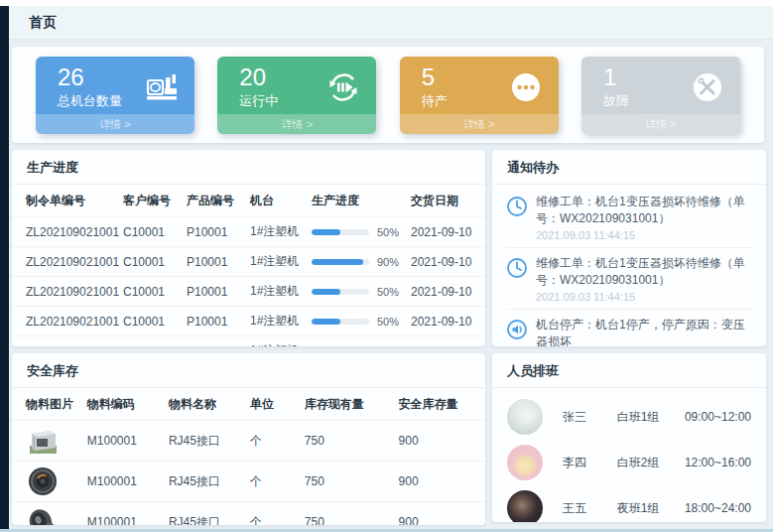  Describe the element at coordinates (629, 248) in the screenshot. I see `notices-panel: 通知待办 维修工单：机台1变压器损坏待维修（单号：WX202109031001）…` at that location.